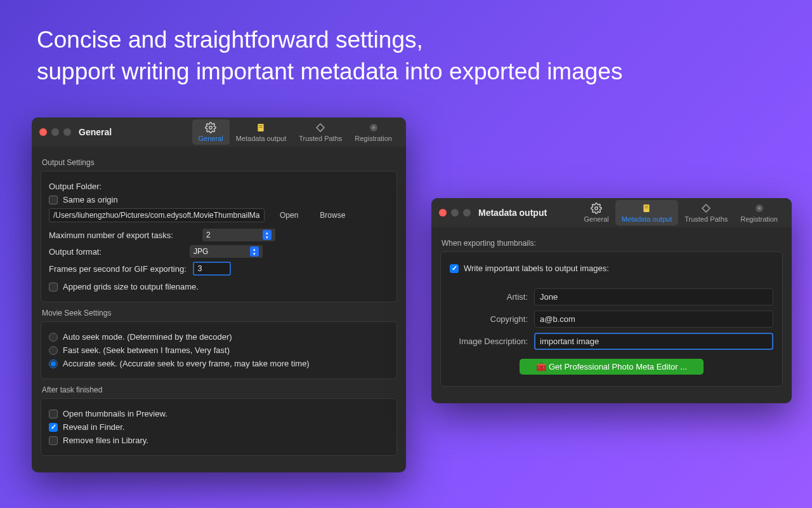 The width and height of the screenshot is (812, 508). Describe the element at coordinates (219, 313) in the screenshot. I see `group-seek-settings: Movie Seek Settings` at that location.